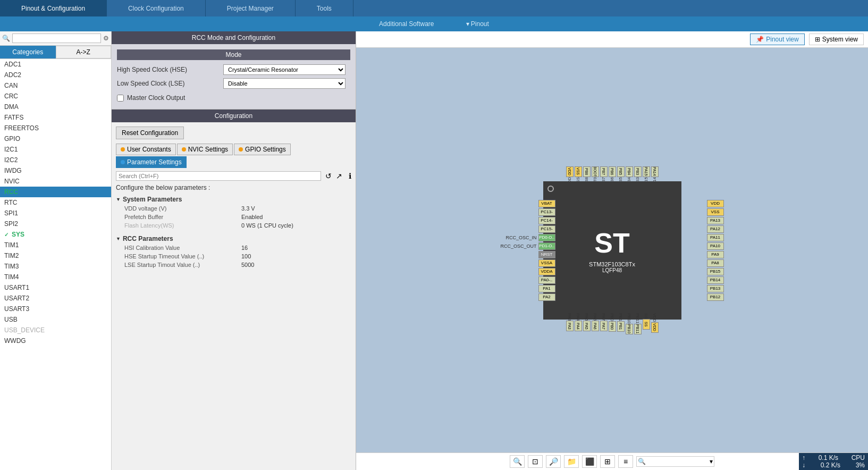 This screenshot has width=868, height=470. What do you see at coordinates (55, 265) in the screenshot?
I see `sidebar-list: ADC1ADC2CANCRCDMAFATFSFREERTOSGPIOI2C1I2…` at bounding box center [55, 265].